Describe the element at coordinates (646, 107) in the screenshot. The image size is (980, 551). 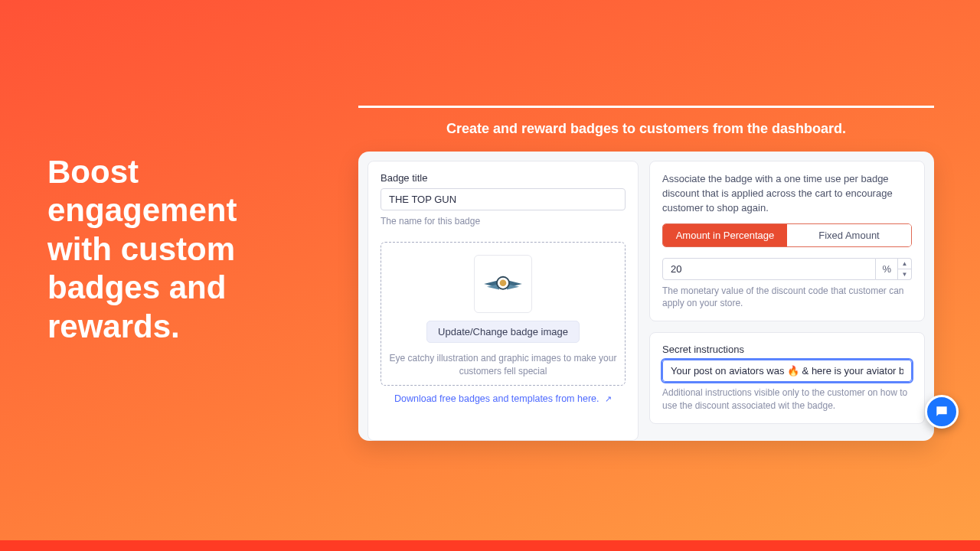
I see `divider` at that location.